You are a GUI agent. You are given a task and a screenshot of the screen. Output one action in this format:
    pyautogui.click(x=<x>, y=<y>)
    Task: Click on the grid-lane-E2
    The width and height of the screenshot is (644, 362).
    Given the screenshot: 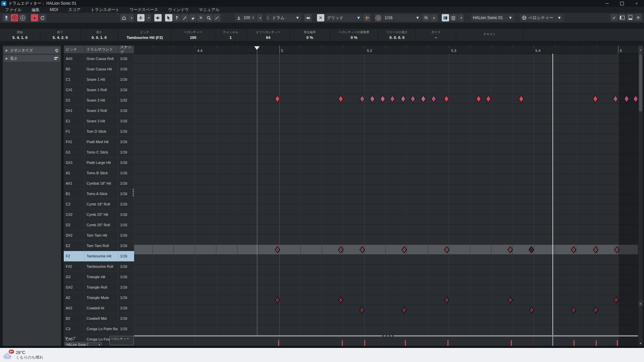 What is the action you would take?
    pyautogui.click(x=386, y=240)
    